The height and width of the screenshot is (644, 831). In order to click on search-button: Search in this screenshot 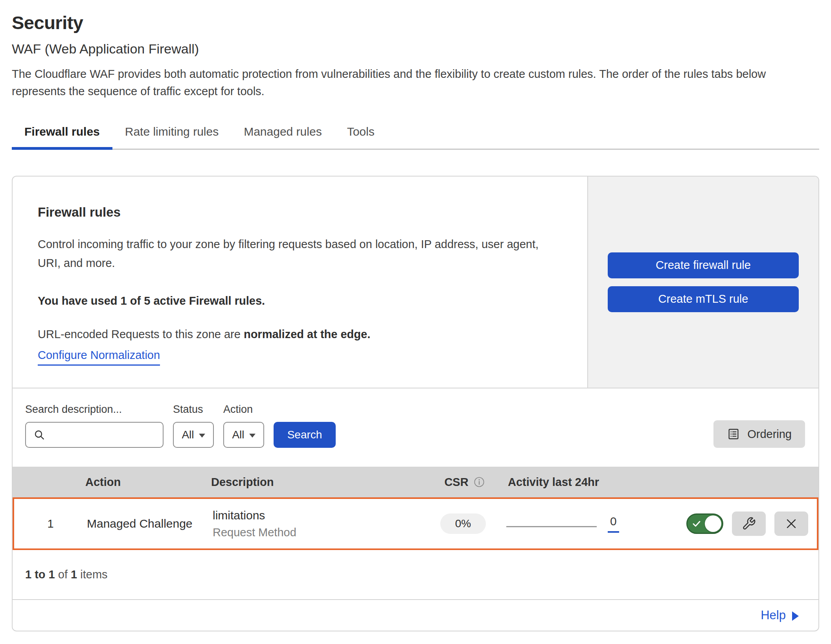, I will do `click(305, 435)`.